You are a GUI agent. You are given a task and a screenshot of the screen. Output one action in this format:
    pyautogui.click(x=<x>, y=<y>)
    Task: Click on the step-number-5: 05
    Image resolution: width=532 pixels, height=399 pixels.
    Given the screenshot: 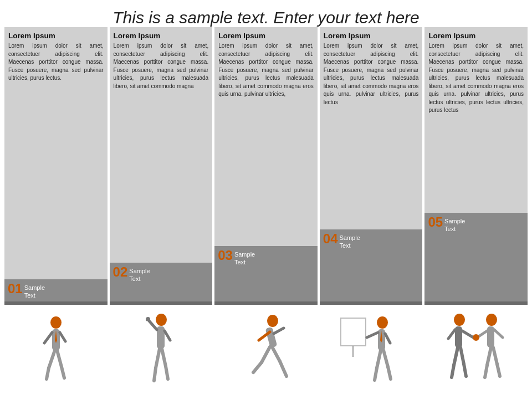 What is the action you would take?
    pyautogui.click(x=436, y=222)
    